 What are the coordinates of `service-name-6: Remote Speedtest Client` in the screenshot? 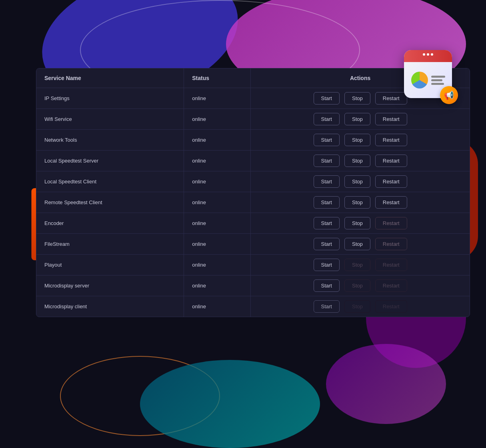 It's located at (110, 203).